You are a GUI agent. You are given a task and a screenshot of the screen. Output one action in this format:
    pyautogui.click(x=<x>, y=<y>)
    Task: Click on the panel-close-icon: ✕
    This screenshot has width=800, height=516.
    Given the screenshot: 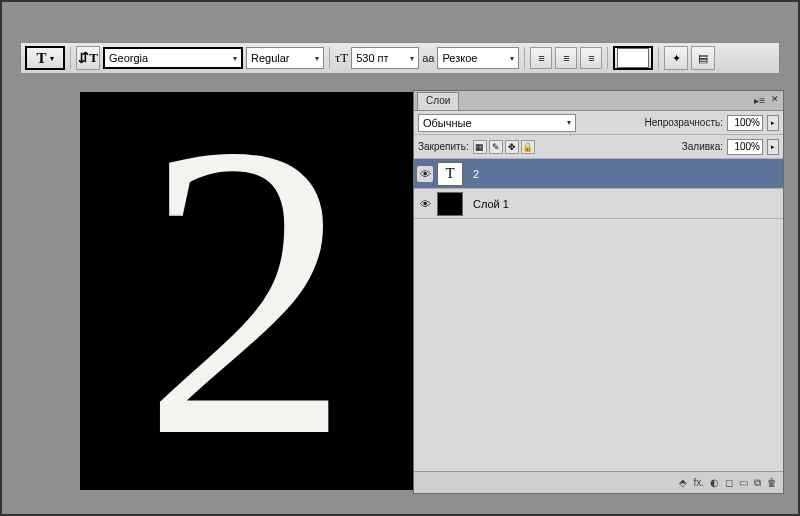 What is the action you would take?
    pyautogui.click(x=775, y=99)
    